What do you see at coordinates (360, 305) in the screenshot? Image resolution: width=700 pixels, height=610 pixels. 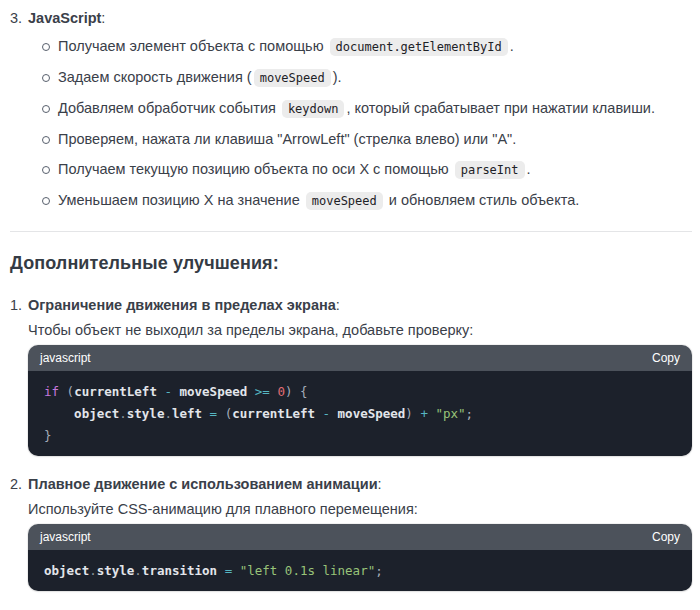 I see `improvement-title: Ограничение движения в пределах экрана:` at bounding box center [360, 305].